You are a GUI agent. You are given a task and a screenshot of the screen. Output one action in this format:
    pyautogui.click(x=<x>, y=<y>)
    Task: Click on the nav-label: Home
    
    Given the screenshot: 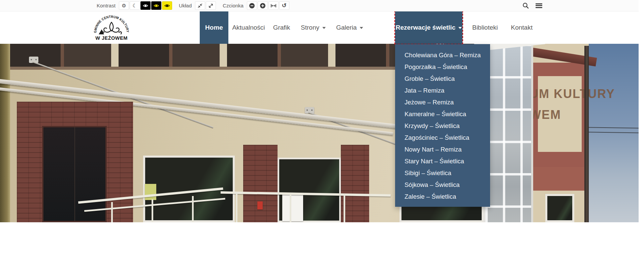 What is the action you would take?
    pyautogui.click(x=214, y=28)
    